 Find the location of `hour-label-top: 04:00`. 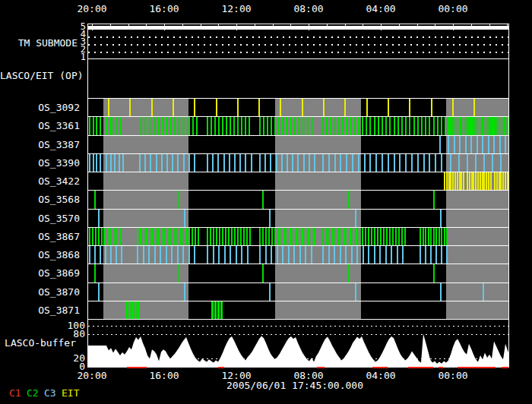

hour-label-top: 04:00 is located at coordinates (381, 9).